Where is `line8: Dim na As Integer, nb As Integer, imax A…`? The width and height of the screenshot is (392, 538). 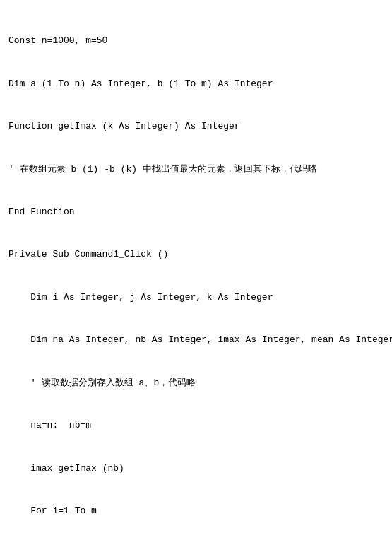
line8: Dim na As Integer, nb As Integer, imax A… is located at coordinates (196, 340).